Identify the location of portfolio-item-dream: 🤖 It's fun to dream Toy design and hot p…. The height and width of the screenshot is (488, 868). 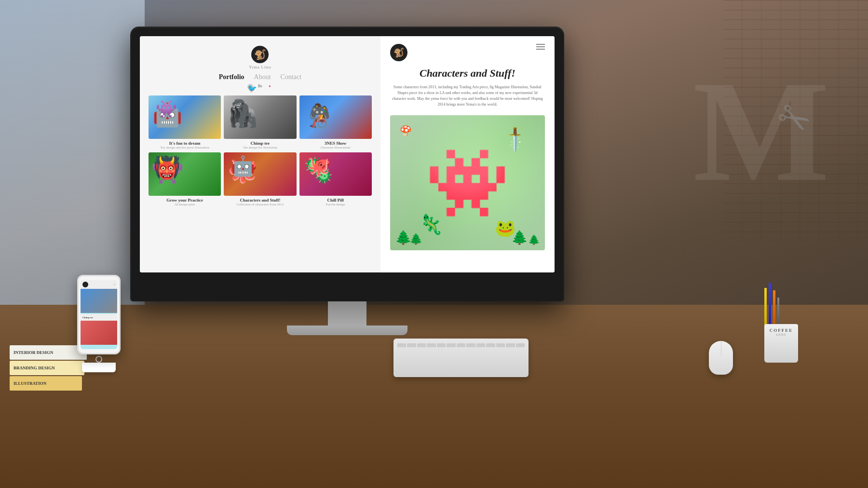
(185, 122).